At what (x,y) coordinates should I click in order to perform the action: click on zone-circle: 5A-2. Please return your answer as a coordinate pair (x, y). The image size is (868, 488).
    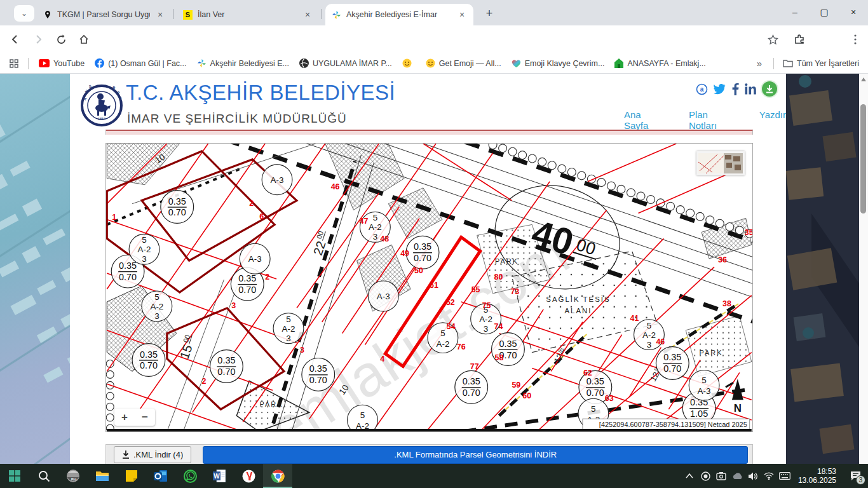
    Looking at the image, I should click on (363, 418).